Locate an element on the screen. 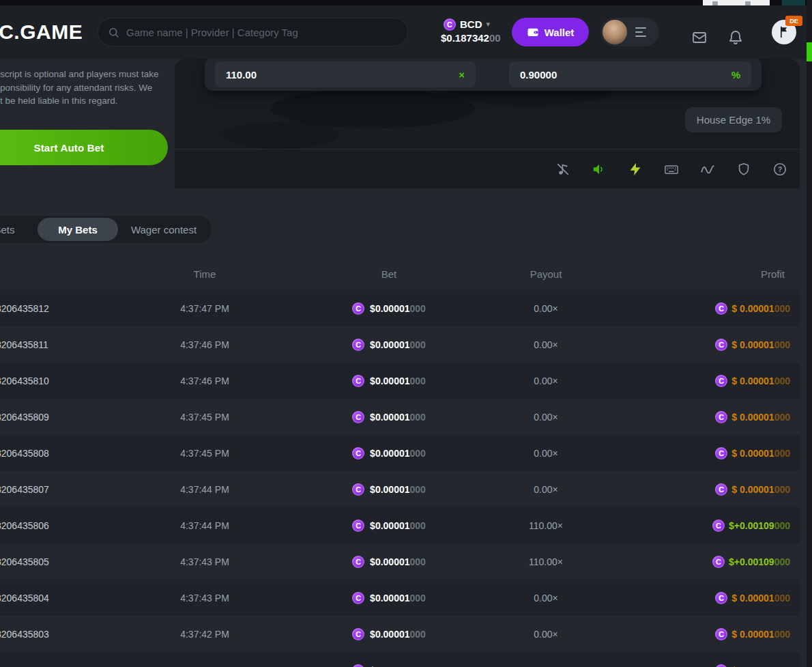 Image resolution: width=812 pixels, height=667 pixels. turbo-bet-icon is located at coordinates (635, 169).